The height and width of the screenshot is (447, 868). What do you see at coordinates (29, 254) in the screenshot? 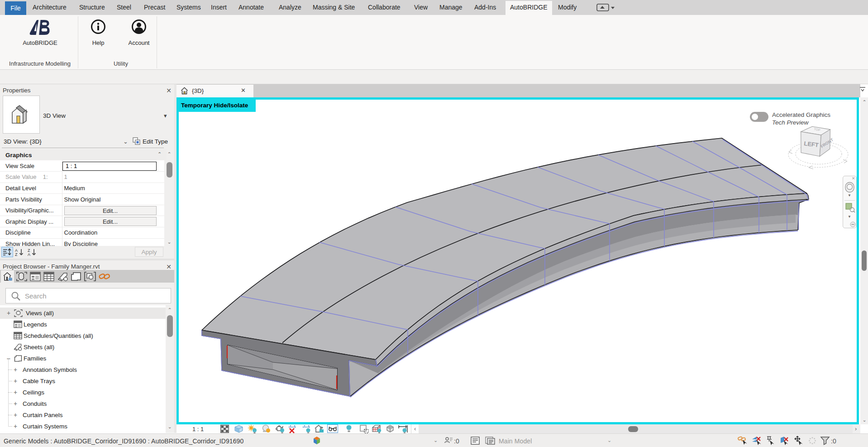
I see `svg-text: A` at bounding box center [29, 254].